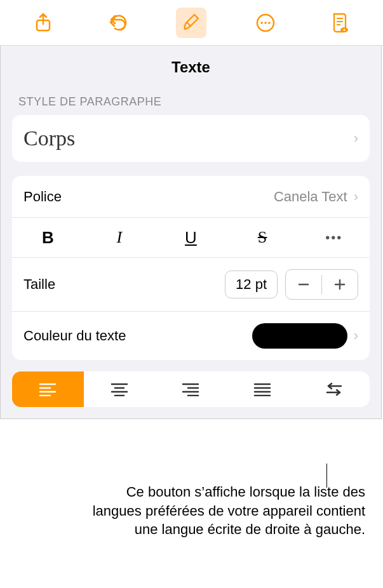 This screenshot has height=588, width=383. What do you see at coordinates (191, 389) in the screenshot?
I see `alignment-row` at bounding box center [191, 389].